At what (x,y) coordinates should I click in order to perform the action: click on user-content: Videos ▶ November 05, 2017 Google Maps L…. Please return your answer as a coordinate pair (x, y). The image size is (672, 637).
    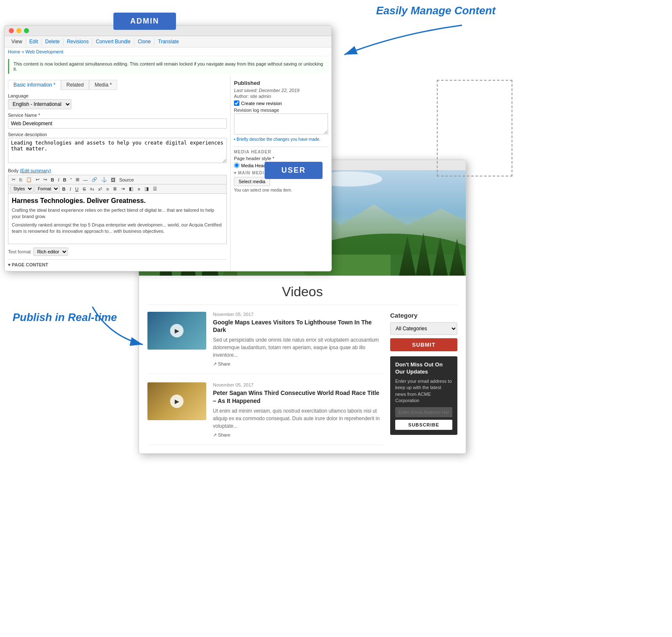
    Looking at the image, I should click on (302, 365).